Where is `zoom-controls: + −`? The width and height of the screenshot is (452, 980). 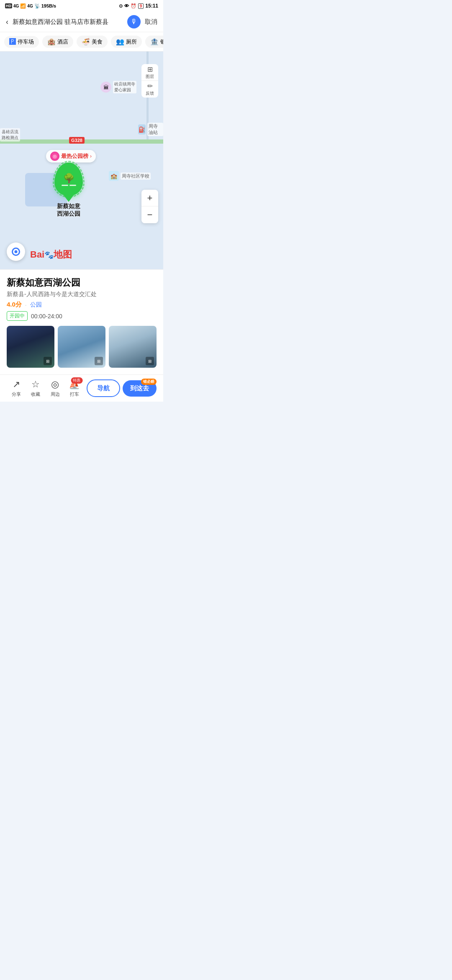
zoom-controls: + − is located at coordinates (150, 206).